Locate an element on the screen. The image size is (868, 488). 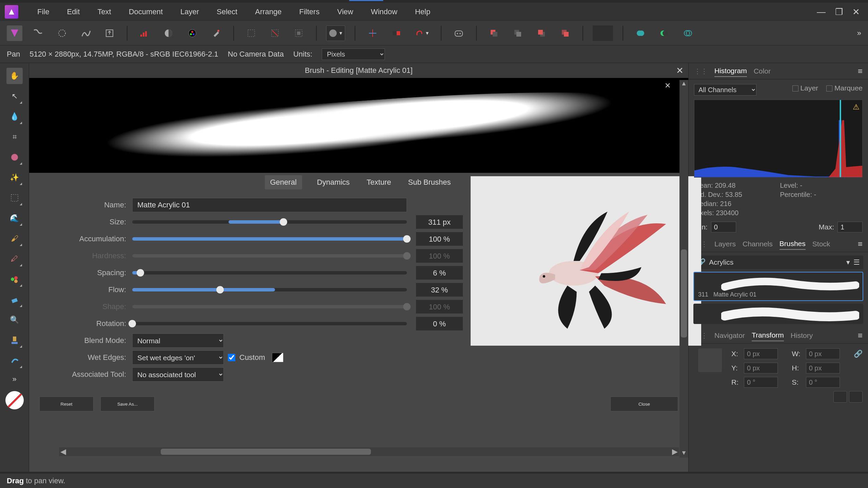
menu-text: Text is located at coordinates (104, 12).